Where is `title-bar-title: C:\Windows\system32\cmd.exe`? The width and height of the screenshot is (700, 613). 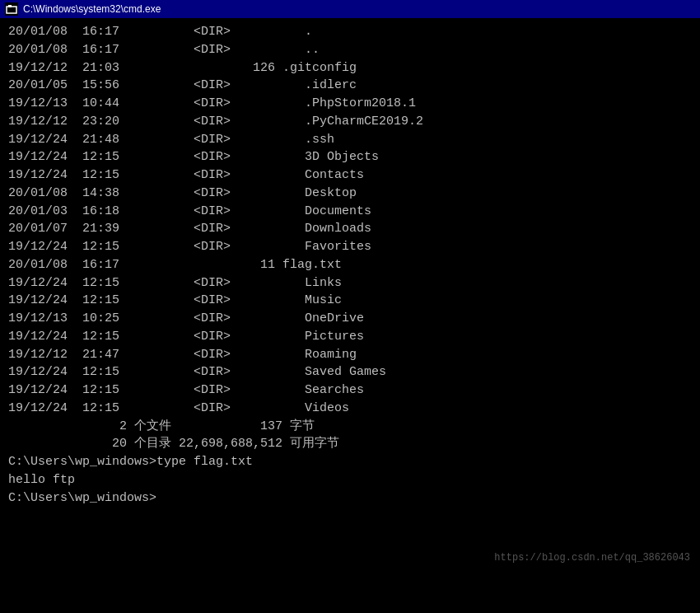 title-bar-title: C:\Windows\system32\cmd.exe is located at coordinates (92, 9).